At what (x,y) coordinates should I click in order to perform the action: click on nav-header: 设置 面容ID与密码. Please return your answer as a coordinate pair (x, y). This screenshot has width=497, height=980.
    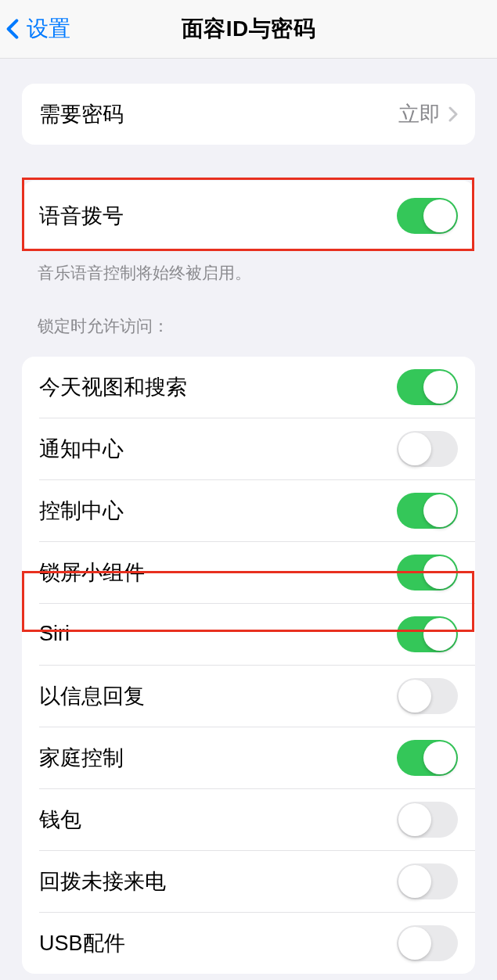
    Looking at the image, I should click on (249, 30).